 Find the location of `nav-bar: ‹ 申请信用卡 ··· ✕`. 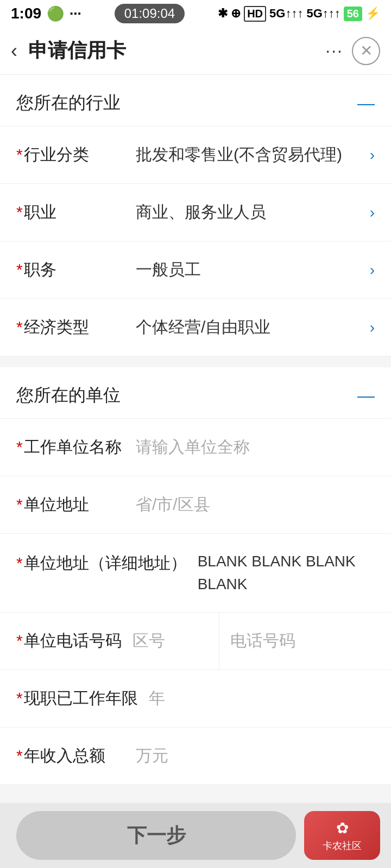

nav-bar: ‹ 申请信用卡 ··· ✕ is located at coordinates (195, 51).